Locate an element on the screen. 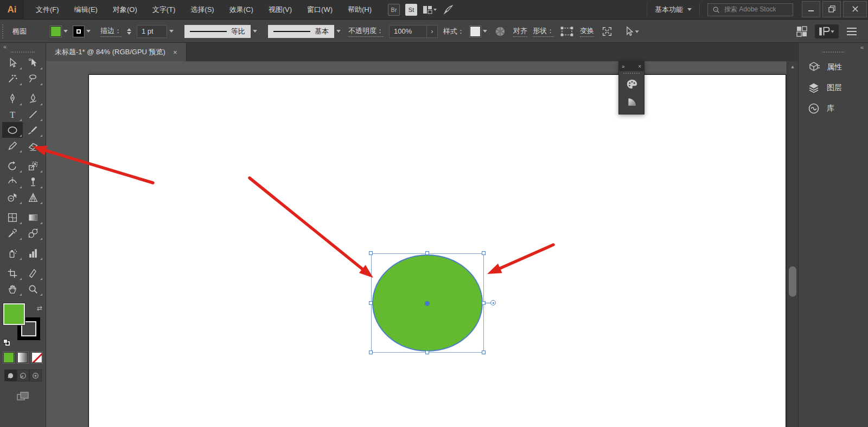 The height and width of the screenshot is (427, 868). shape-link: 形状： is located at coordinates (544, 31).